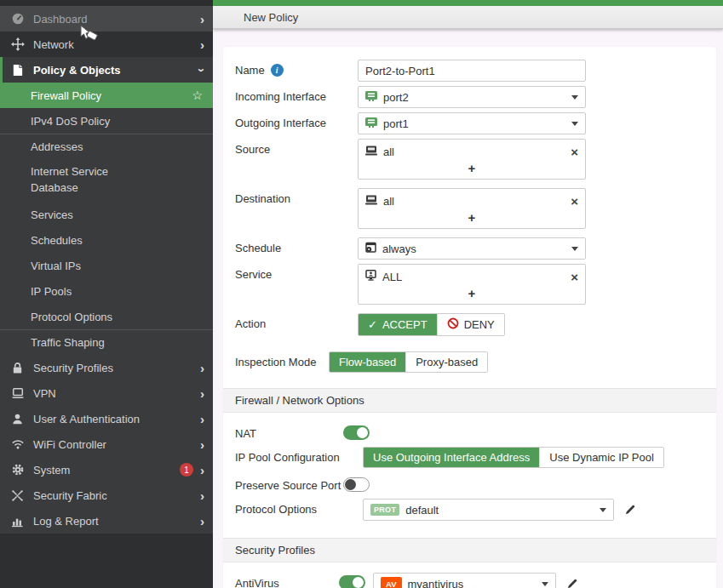 This screenshot has width=723, height=588. I want to click on source-row: Source all × +, so click(470, 161).